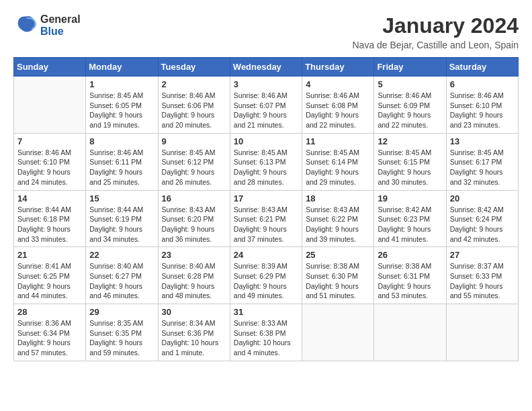  What do you see at coordinates (482, 255) in the screenshot?
I see `day-number: 27` at bounding box center [482, 255].